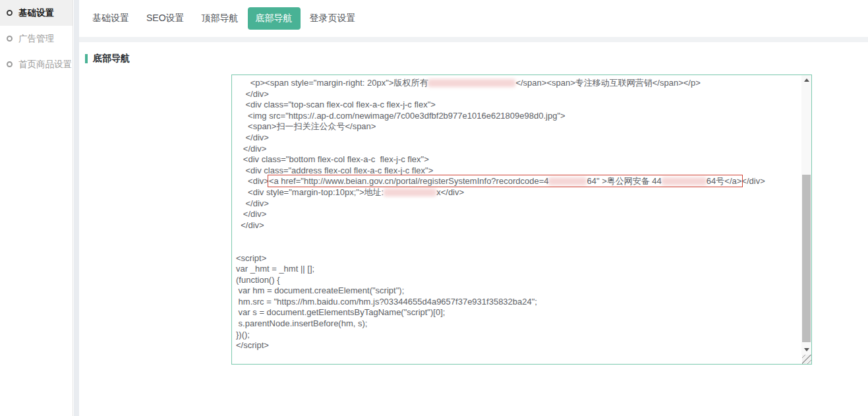 Image resolution: width=868 pixels, height=416 pixels. I want to click on code-line: <span>扫一扫关注公众号</span>, so click(519, 127).